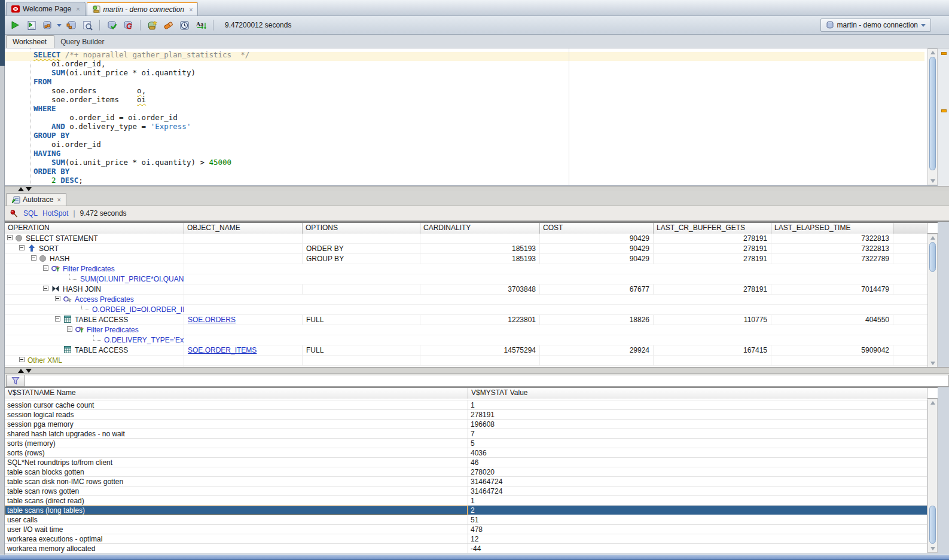 The height and width of the screenshot is (560, 949). Describe the element at coordinates (474, 180) in the screenshot. I see `code-line: 2 DESC;` at that location.